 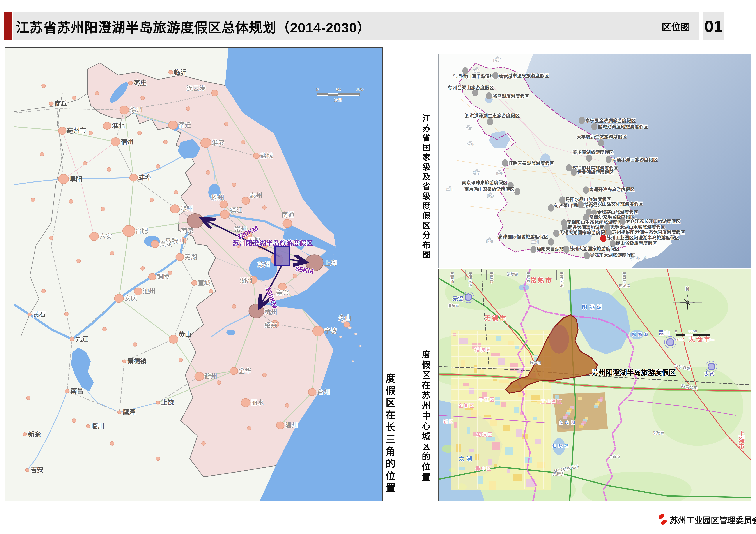 I want to click on city-dot-泰州, so click(x=246, y=201).